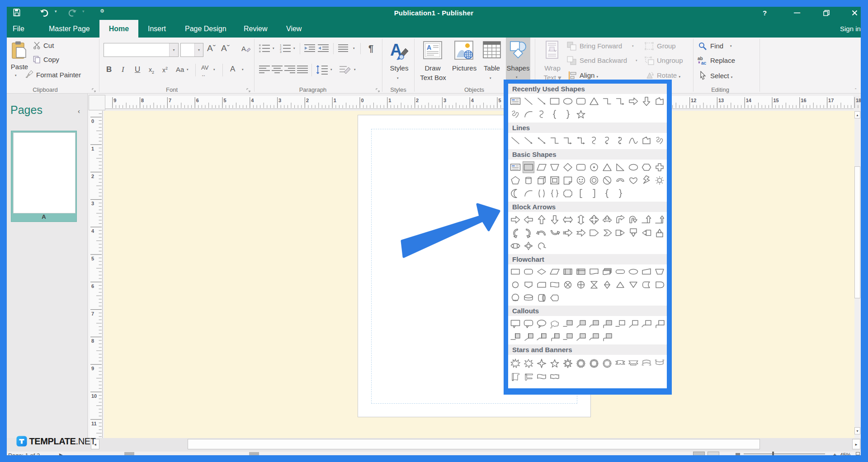 Image resolution: width=868 pixels, height=462 pixels. What do you see at coordinates (831, 100) in the screenshot?
I see `svg-text: 17` at bounding box center [831, 100].